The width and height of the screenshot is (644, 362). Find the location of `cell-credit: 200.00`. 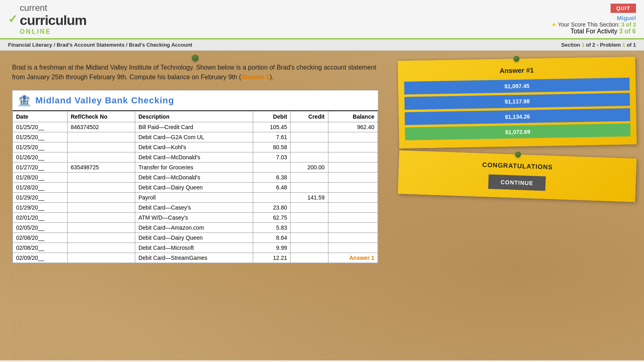

cell-credit: 200.00 is located at coordinates (309, 167).